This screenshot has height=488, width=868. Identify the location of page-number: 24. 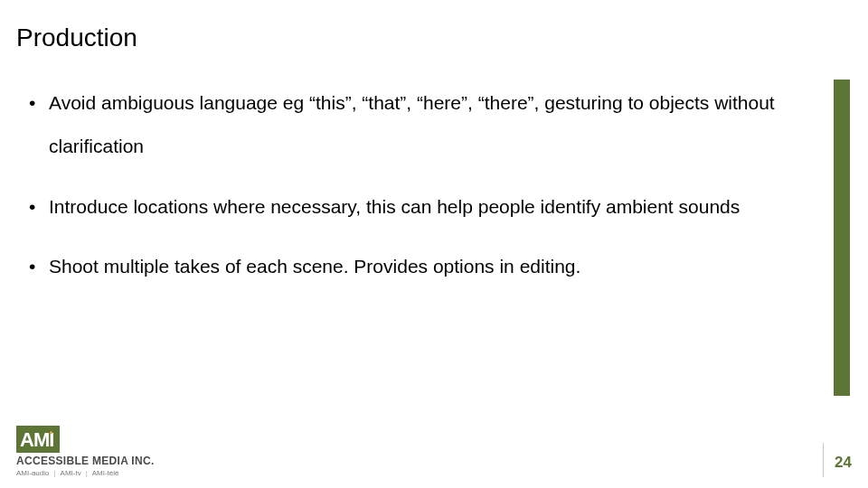
(843, 465).